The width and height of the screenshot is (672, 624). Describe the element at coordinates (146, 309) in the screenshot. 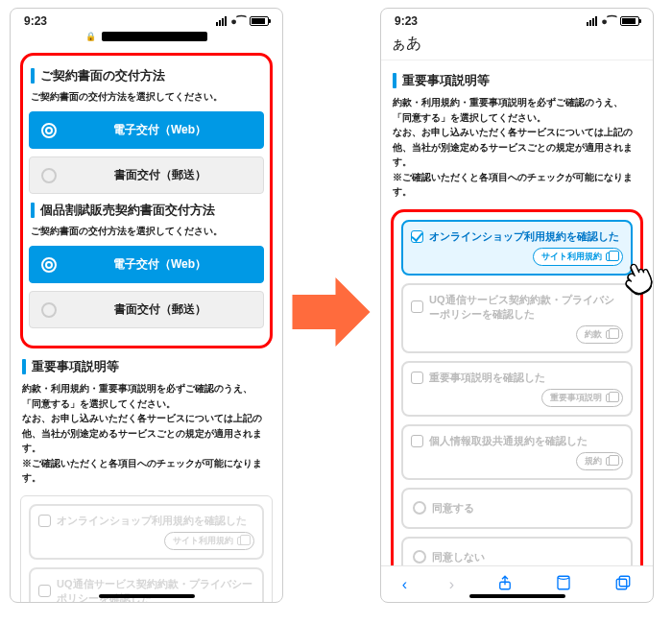

I see `option-paper-delivery-2: 書面交付（郵送）` at that location.